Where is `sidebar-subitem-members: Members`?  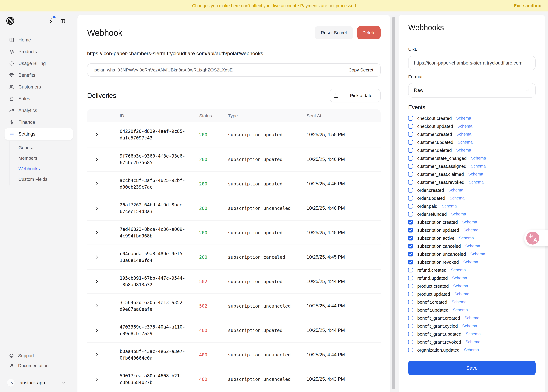
sidebar-subitem-members: Members is located at coordinates (42, 158).